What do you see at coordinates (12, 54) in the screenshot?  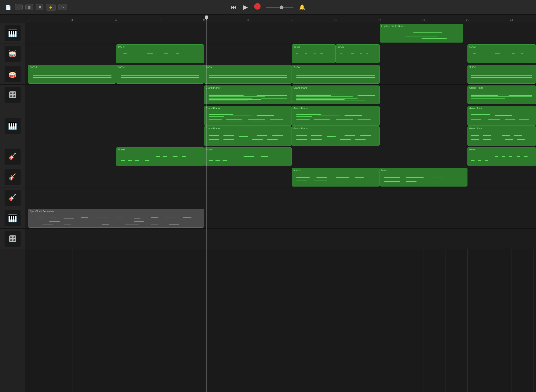 I see `track-header-drums1: 🥁` at bounding box center [12, 54].